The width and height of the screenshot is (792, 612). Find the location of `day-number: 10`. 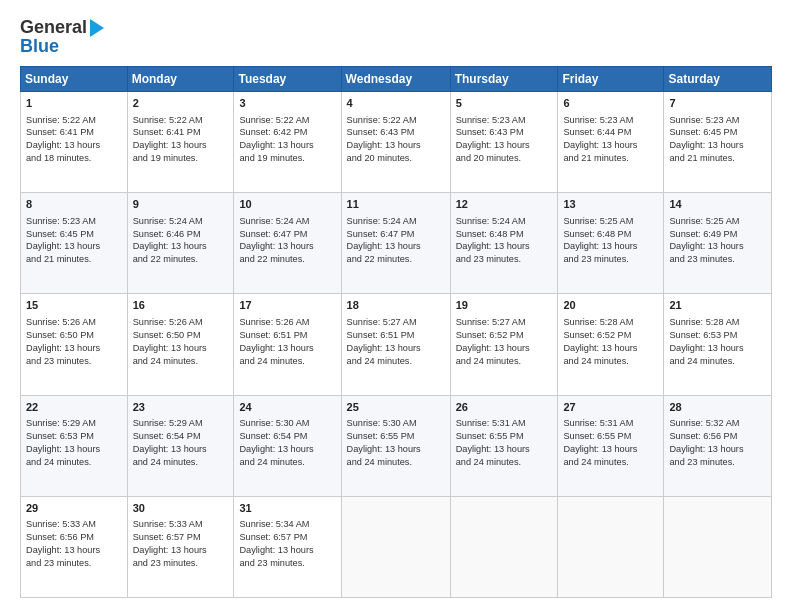

day-number: 10 is located at coordinates (287, 204).